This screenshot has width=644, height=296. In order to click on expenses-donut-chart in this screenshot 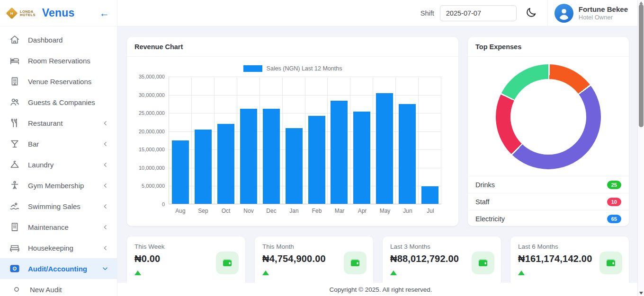, I will do `click(548, 117)`.